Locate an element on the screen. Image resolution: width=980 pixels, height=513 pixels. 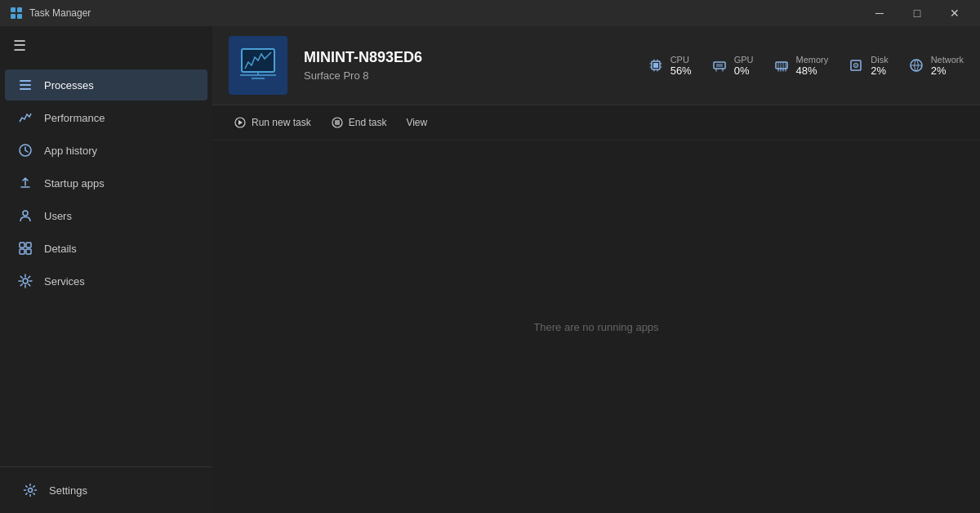
end-task-button: End task is located at coordinates (359, 123).